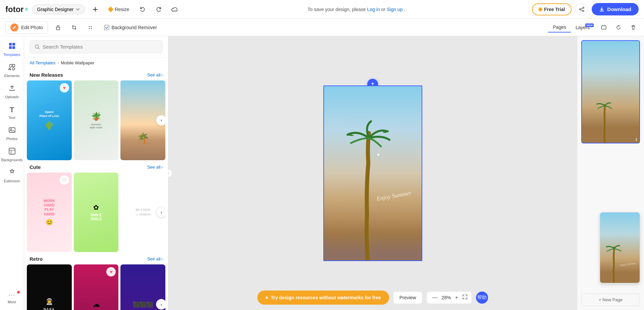  I want to click on template-card-nr2: 🪴 Summerstyle notes, so click(96, 120).